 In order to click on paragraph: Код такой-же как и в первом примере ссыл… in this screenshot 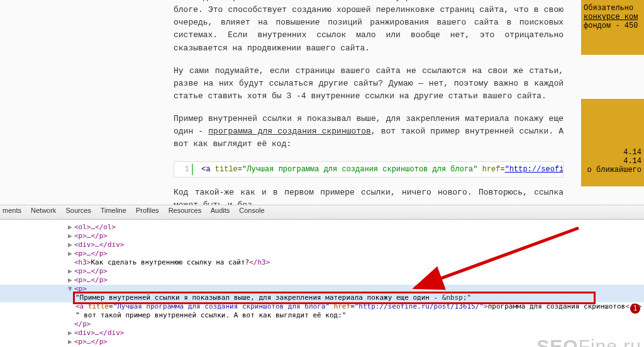, I will do `click(369, 195)`.